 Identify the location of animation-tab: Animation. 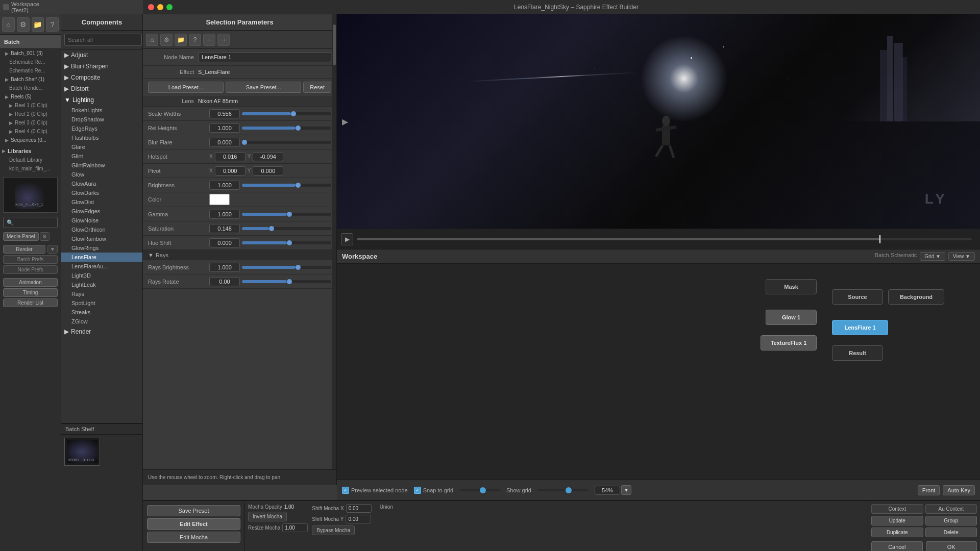
(31, 283).